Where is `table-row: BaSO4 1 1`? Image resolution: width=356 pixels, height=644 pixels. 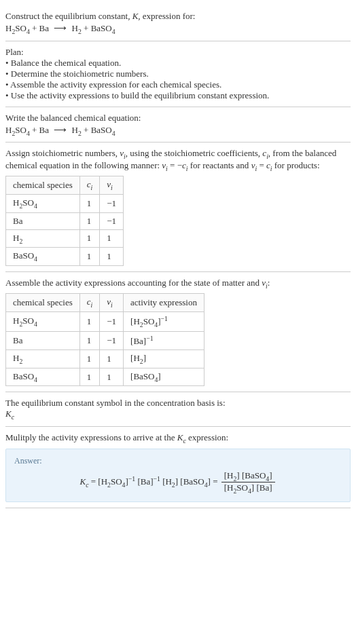
table-row: BaSO4 1 1 is located at coordinates (65, 257).